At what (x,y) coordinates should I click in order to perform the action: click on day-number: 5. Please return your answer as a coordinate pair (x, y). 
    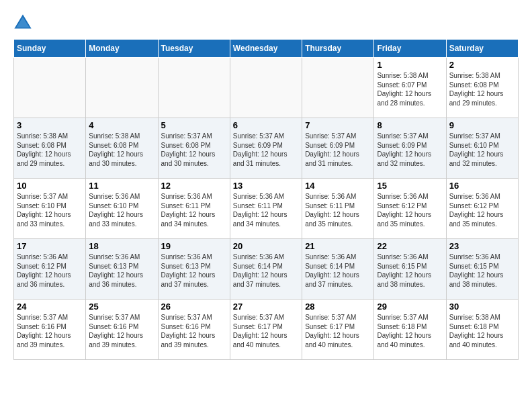
    Looking at the image, I should click on (194, 125).